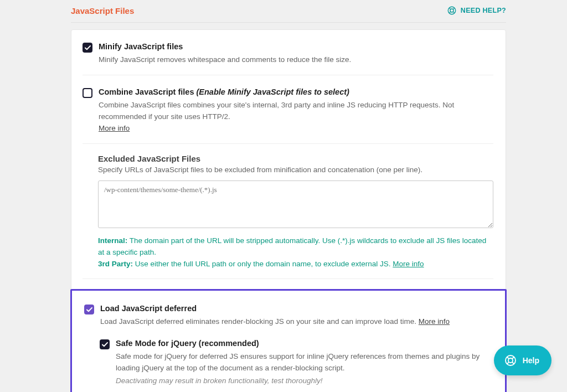 The image size is (567, 392). Describe the element at coordinates (523, 360) in the screenshot. I see `help-widget: Help` at that location.